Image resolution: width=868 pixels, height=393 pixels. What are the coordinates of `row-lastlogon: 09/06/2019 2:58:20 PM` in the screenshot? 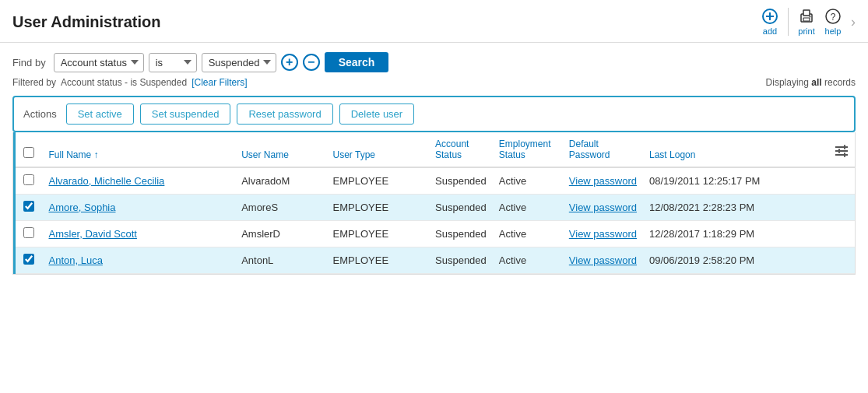 It's located at (736, 261).